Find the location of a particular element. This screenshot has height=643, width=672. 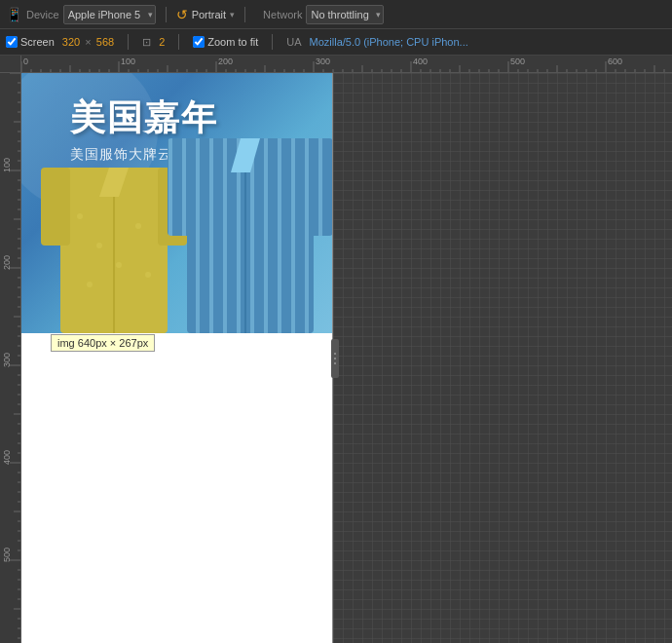

throttle-select-wrap: No throttling is located at coordinates (345, 15).